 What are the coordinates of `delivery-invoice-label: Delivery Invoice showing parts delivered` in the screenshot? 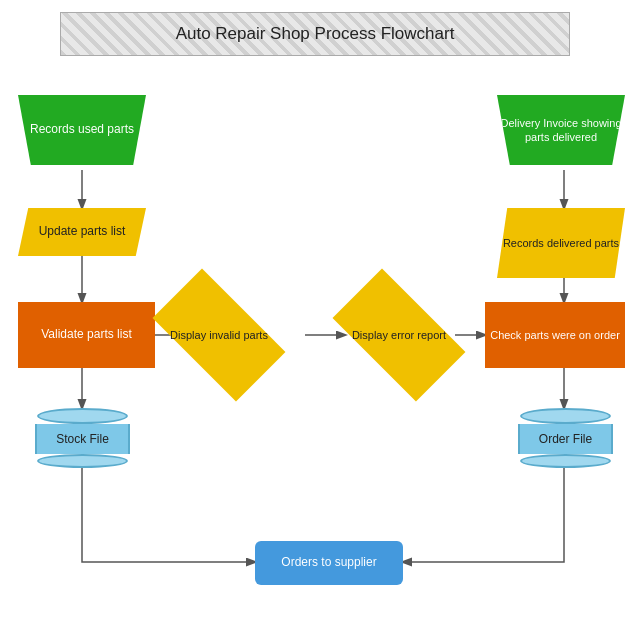 It's located at (561, 130).